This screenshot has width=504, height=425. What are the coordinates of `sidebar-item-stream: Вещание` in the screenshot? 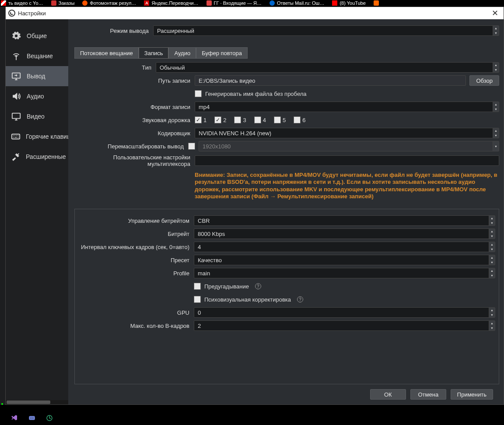 It's located at (37, 56).